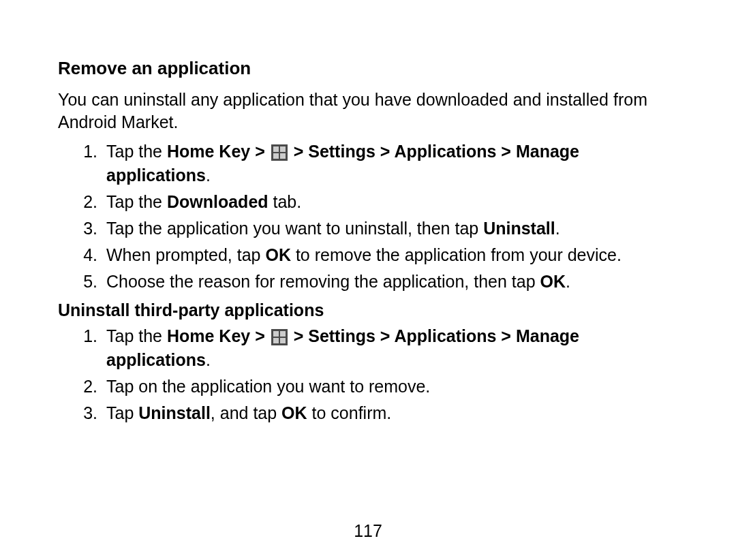  I want to click on step-bold: Downloaded, so click(218, 202).